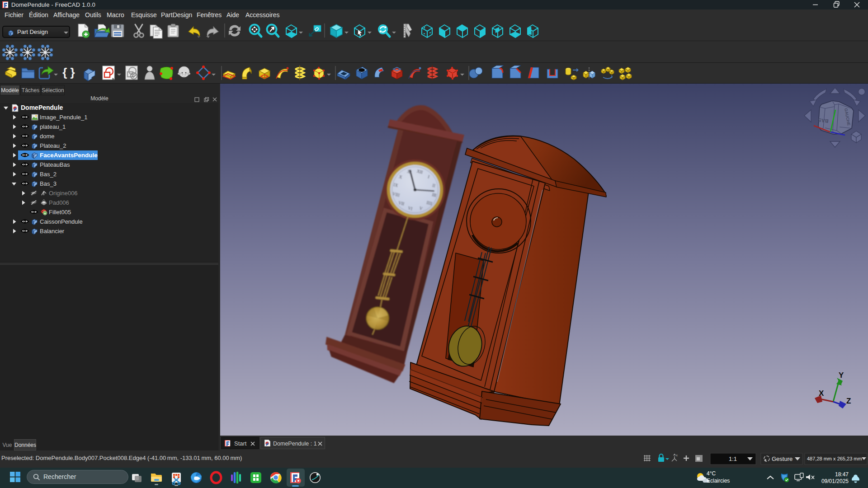  I want to click on svg-text: Bas_3, so click(48, 183).